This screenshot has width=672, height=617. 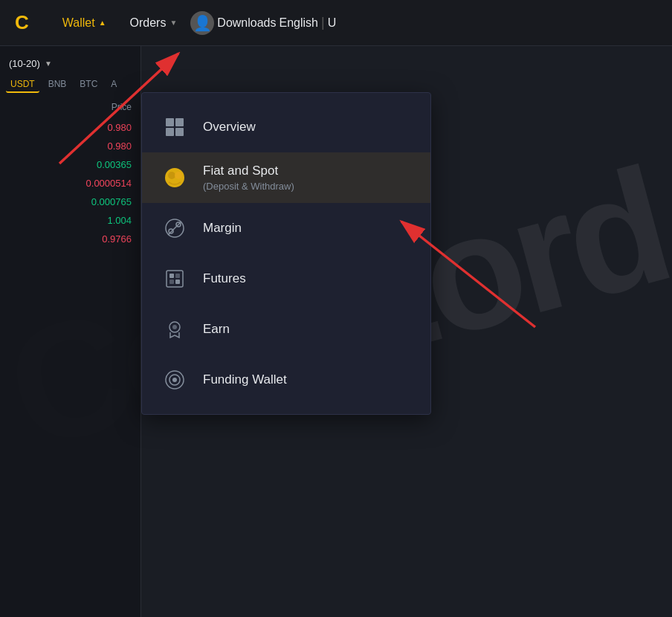 I want to click on wallet-label: Wallet, so click(x=79, y=23).